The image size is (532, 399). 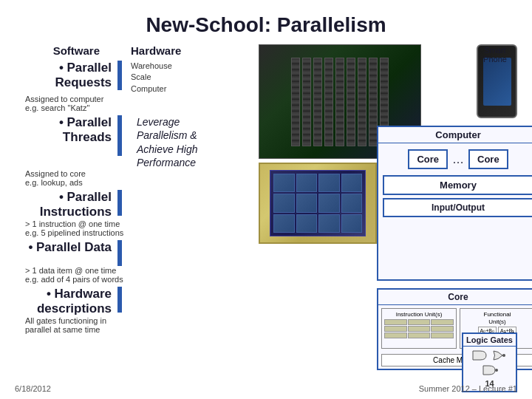 I want to click on sw-hw-header: Software Hardware, so click(x=133, y=51).